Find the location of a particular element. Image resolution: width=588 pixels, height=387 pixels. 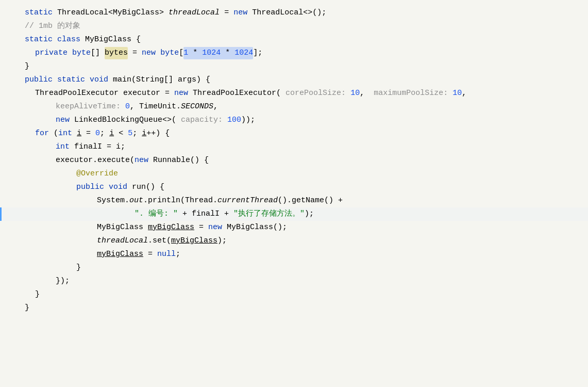

keyword-static: static is located at coordinates (39, 13).